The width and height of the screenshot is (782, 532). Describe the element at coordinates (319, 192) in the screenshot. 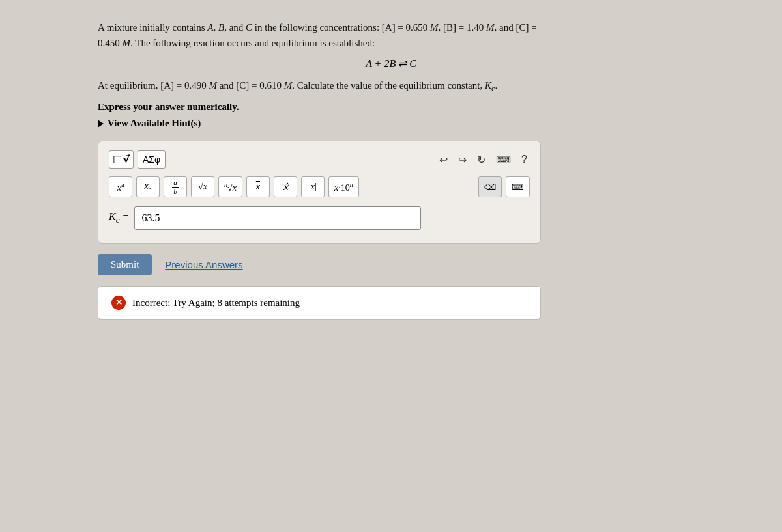

I see `math-input-panel: ☐ √̄ ΑΣφ ↩ ↪ ↻ ⌨ ?` at that location.